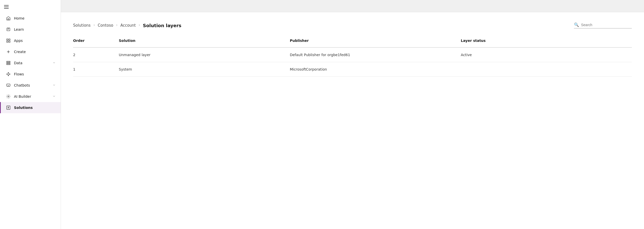 The width and height of the screenshot is (644, 229). What do you see at coordinates (30, 41) in the screenshot?
I see `sidebar-item-apps: Apps` at bounding box center [30, 41].